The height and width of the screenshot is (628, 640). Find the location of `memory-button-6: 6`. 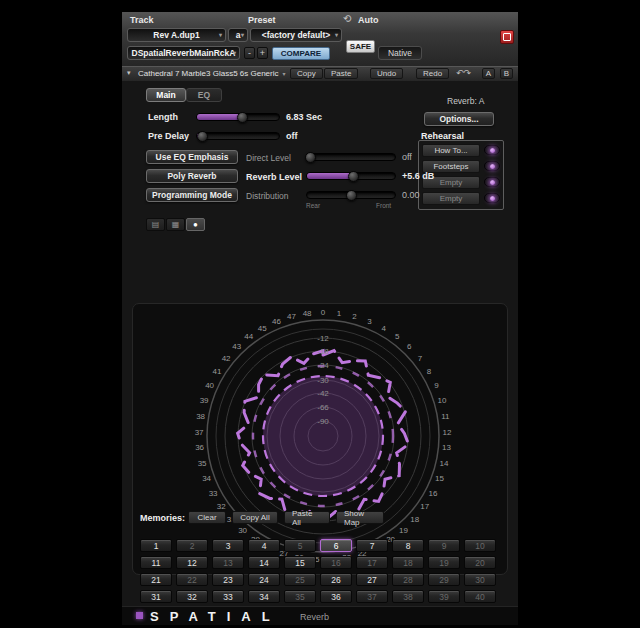

memory-button-6: 6 is located at coordinates (336, 546).